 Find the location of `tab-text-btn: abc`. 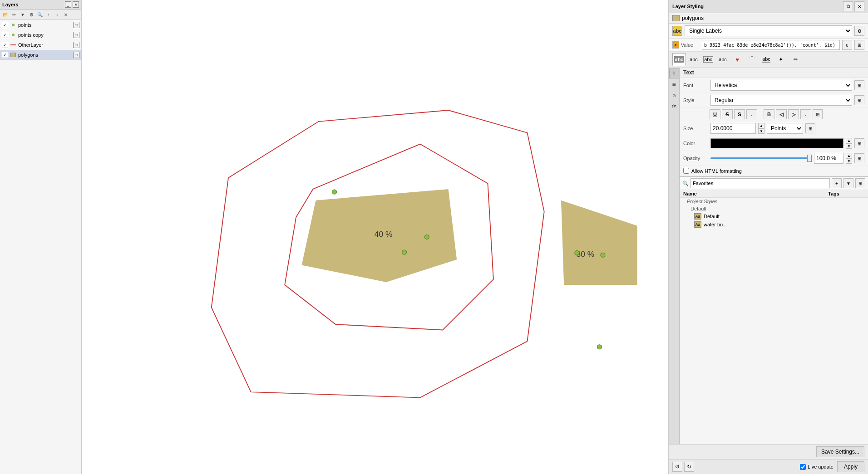

tab-text-btn: abc is located at coordinates (679, 59).